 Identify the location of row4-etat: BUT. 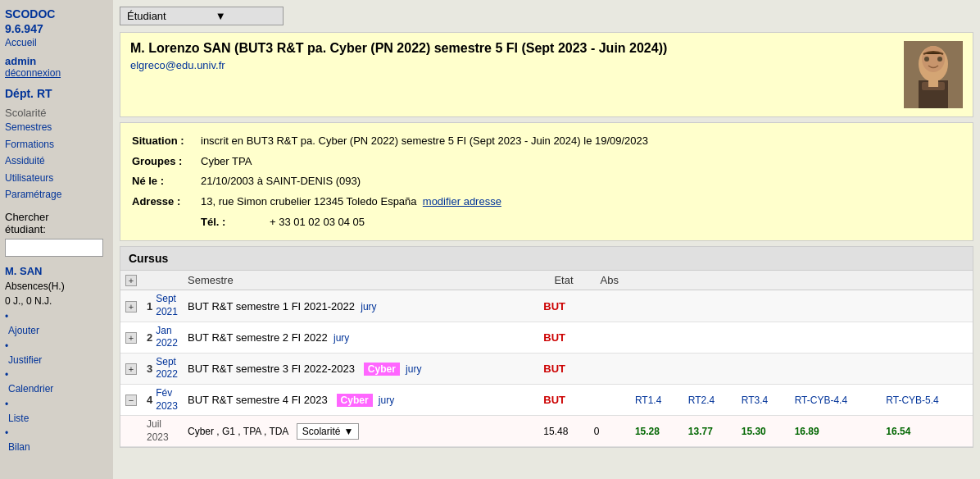
(564, 400).